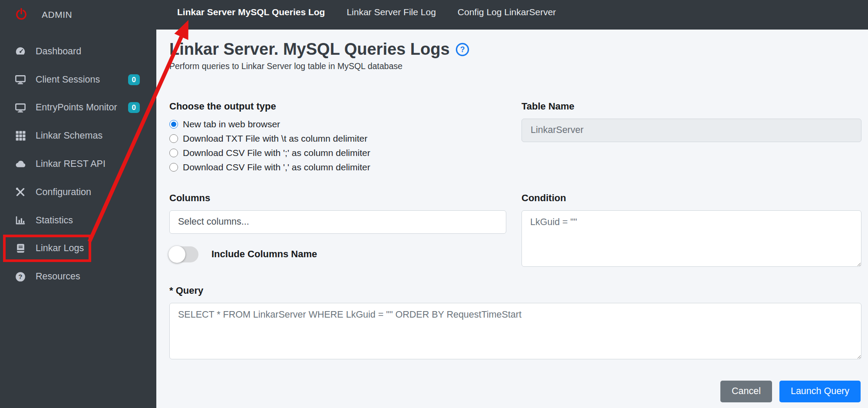  Describe the element at coordinates (78, 80) in the screenshot. I see `sidebar-item-client-sessions: Client Sessions 0` at that location.